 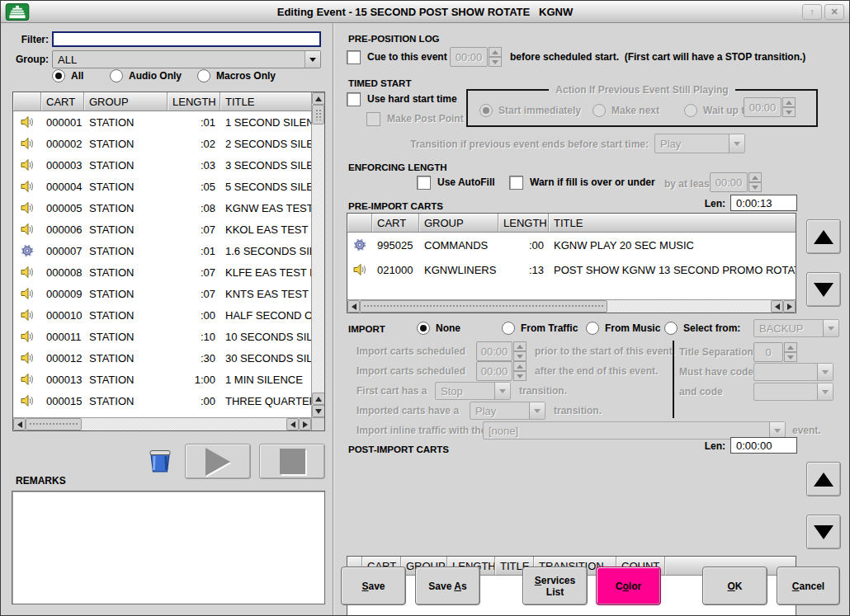 What do you see at coordinates (162, 358) in the screenshot?
I see `cart-row: 000012 STATION :30 30 SECONDS SILE` at bounding box center [162, 358].